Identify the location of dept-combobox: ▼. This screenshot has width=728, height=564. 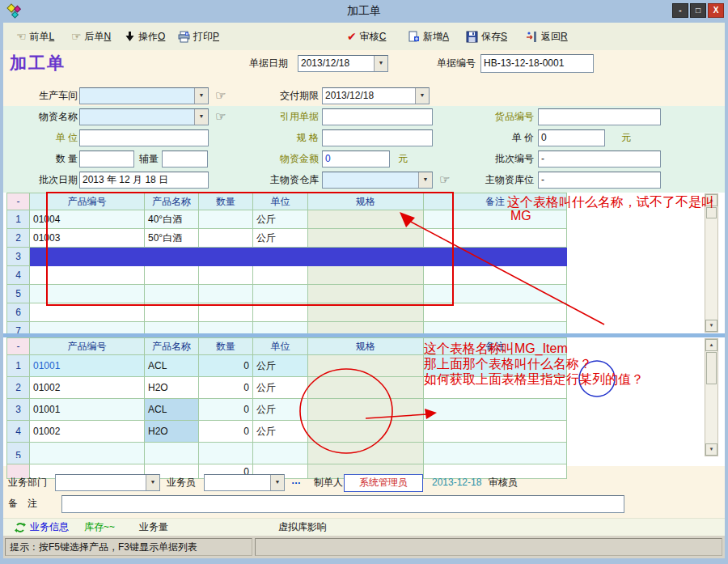
(108, 482).